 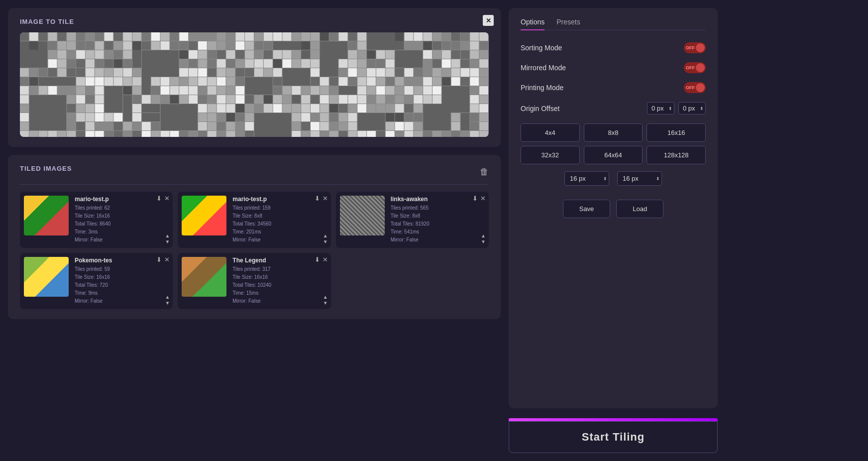 I want to click on grid-size-btn-16x16: 16x16, so click(x=676, y=132).